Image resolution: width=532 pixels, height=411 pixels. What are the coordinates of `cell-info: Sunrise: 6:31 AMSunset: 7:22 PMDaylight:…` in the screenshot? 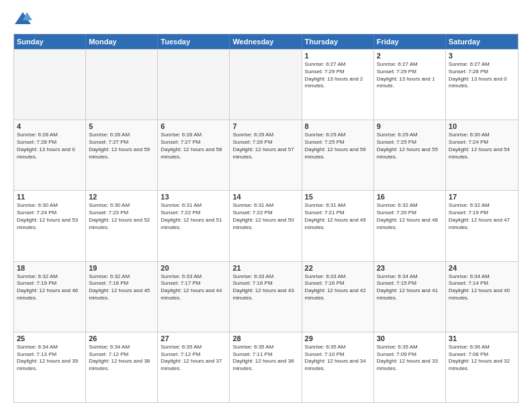 It's located at (193, 216).